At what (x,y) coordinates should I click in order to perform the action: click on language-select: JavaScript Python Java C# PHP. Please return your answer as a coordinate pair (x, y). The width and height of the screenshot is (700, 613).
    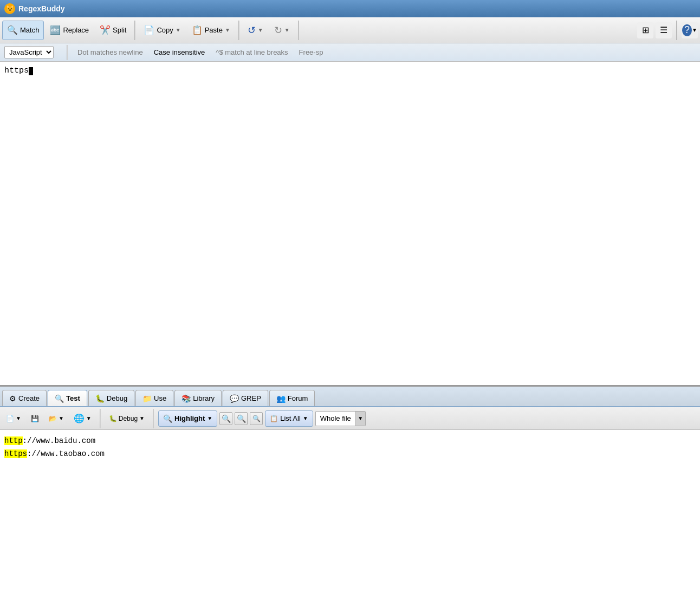
    Looking at the image, I should click on (29, 52).